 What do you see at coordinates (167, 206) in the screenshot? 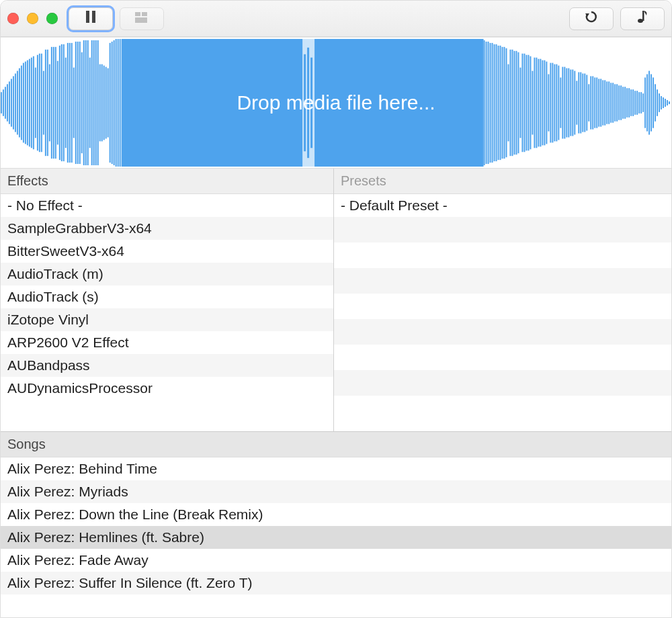
I see `effects-row: - No Effect -` at bounding box center [167, 206].